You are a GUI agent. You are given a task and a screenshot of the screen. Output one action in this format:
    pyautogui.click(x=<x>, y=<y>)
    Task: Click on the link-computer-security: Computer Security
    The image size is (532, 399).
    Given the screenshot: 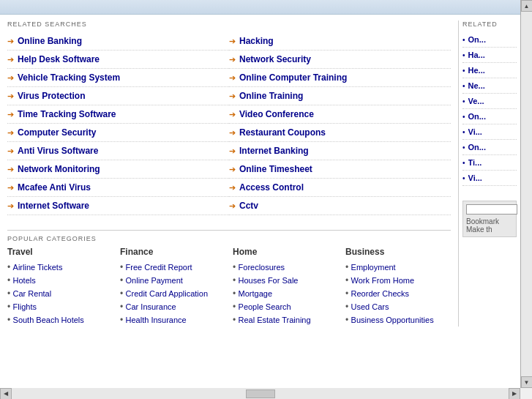 What is the action you would take?
    pyautogui.click(x=57, y=133)
    